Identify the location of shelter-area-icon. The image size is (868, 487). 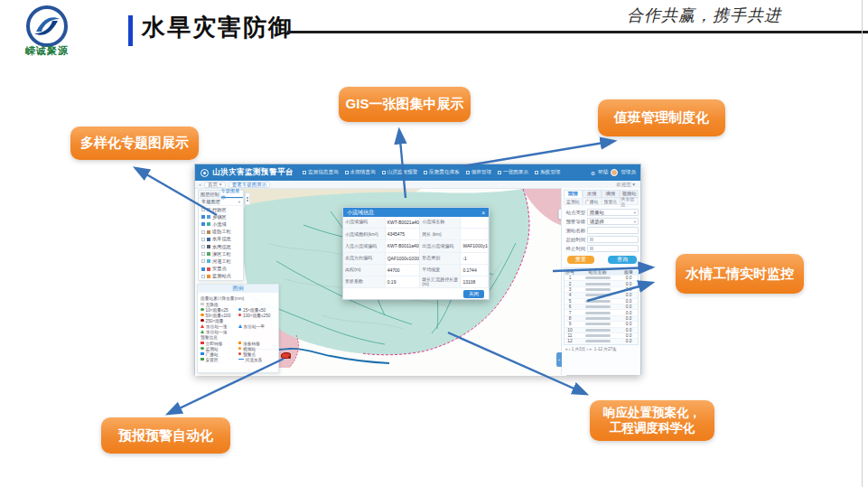
(202, 360).